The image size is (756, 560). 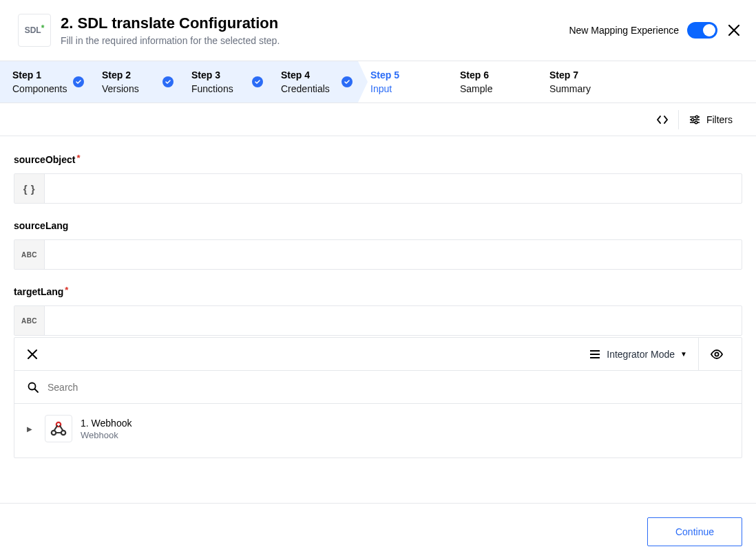 What do you see at coordinates (401, 75) in the screenshot?
I see `step-title: Step 5` at bounding box center [401, 75].